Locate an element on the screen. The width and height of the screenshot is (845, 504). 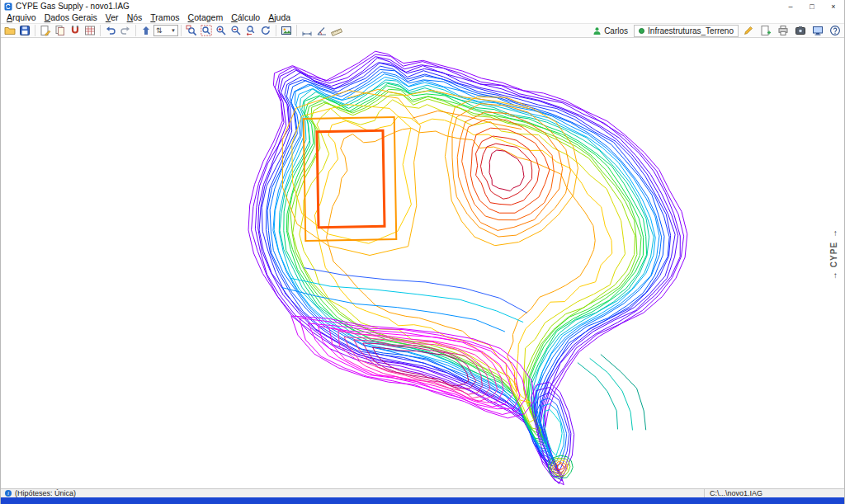
edit-data-button is located at coordinates (45, 31).